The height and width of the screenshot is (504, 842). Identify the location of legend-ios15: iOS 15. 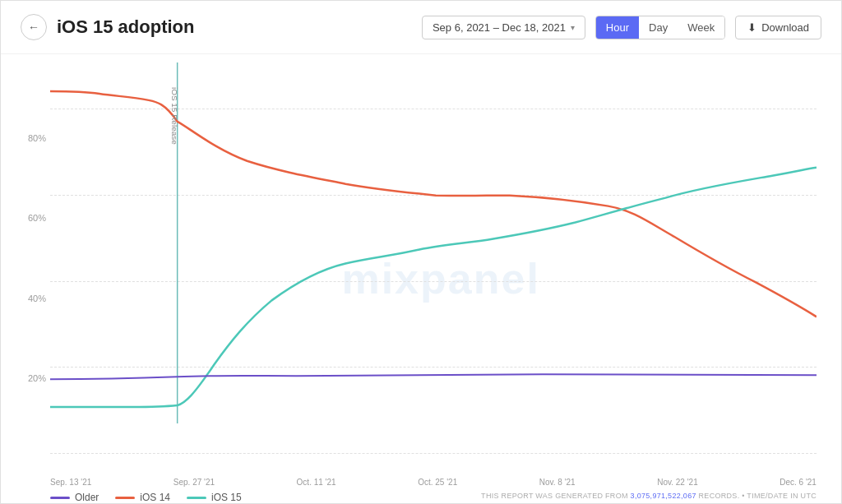
(214, 497).